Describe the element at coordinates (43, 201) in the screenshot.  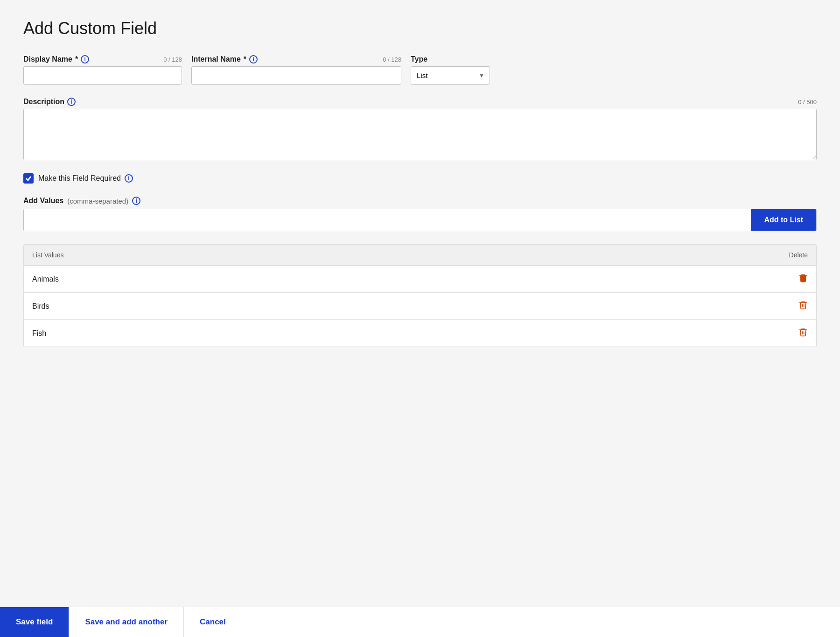
I see `add-values-label-text: Add Values` at that location.